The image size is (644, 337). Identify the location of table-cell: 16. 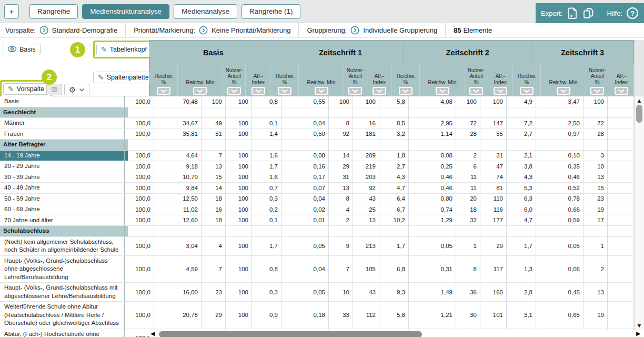
(366, 123).